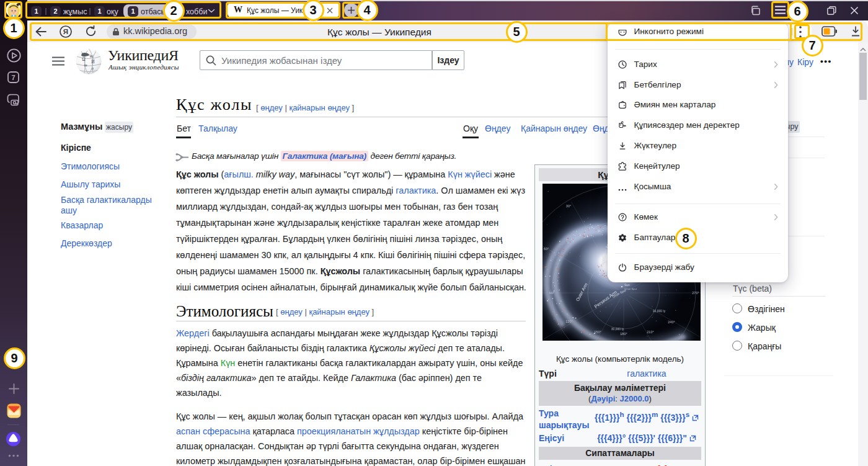 The height and width of the screenshot is (466, 868). Describe the element at coordinates (93, 68) in the screenshot. I see `svg-text: ي` at that location.